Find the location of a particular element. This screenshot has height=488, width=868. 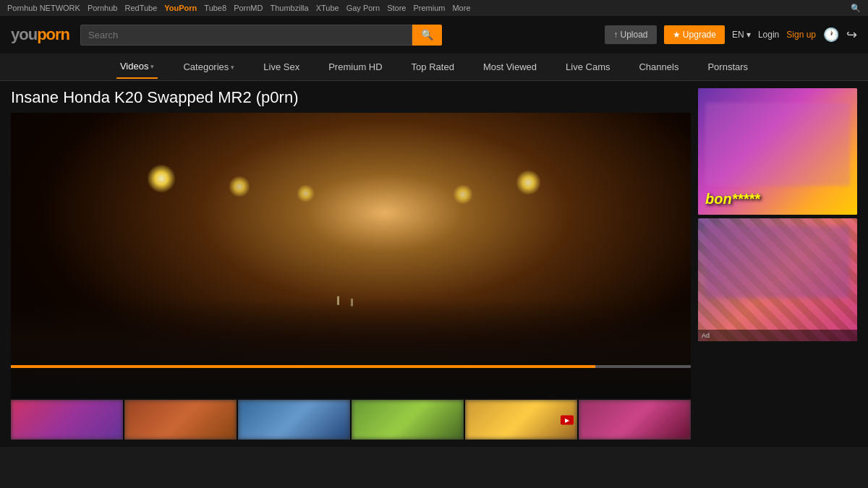

header-actions: ↑ Upload ★ Upgrade EN ▾ Login Sign up 🕐 … is located at coordinates (731, 35).